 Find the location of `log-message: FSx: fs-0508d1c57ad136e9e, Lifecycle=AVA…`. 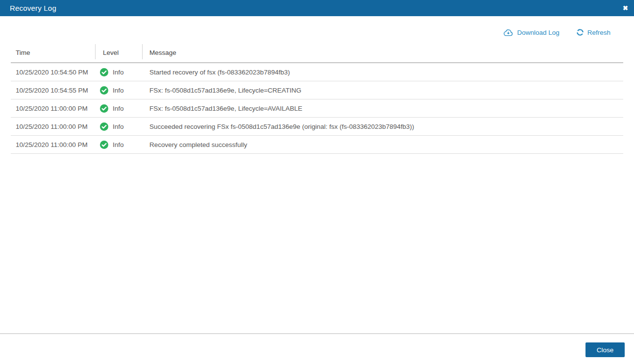

log-message: FSx: fs-0508d1c57ad136e9e, Lifecycle=AVA… is located at coordinates (383, 108).